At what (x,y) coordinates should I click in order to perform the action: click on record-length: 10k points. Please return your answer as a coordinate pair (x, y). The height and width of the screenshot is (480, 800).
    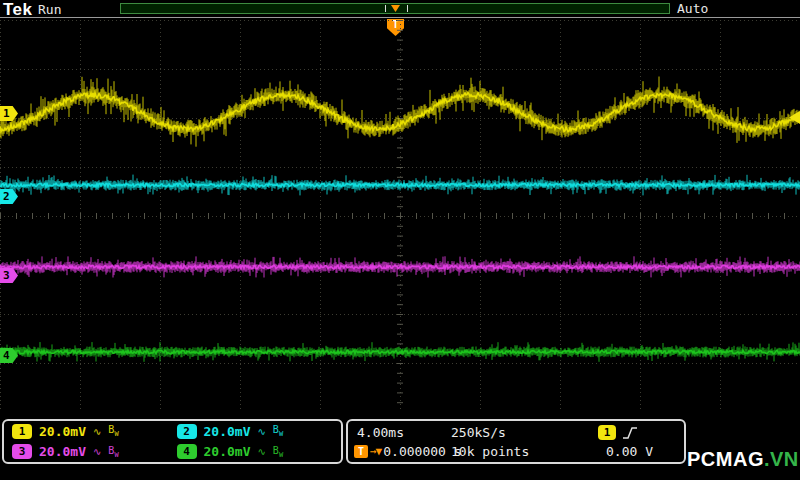
    Looking at the image, I should click on (490, 452).